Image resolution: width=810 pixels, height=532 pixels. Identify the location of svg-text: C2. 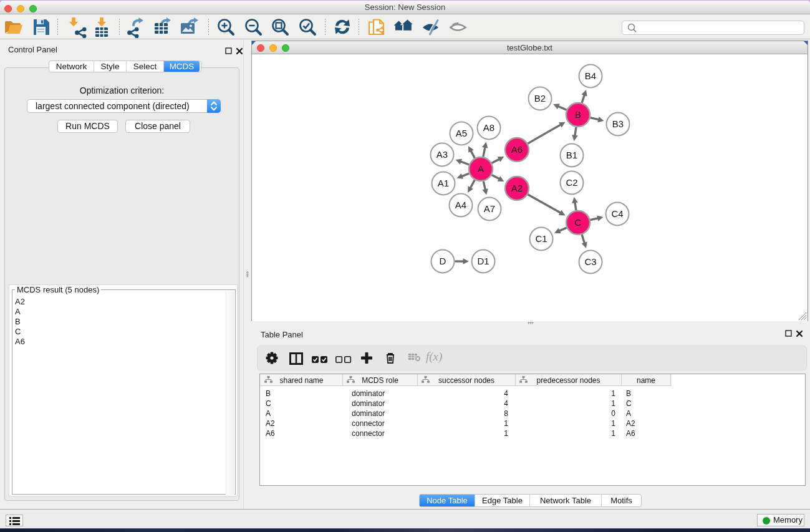
(571, 182).